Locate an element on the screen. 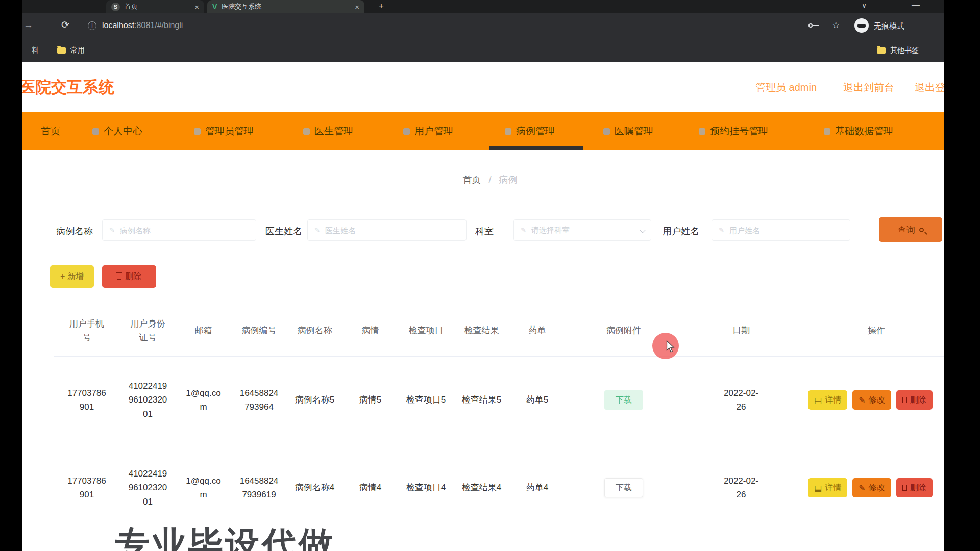  nav-item-base-data-management: 基础数据管理 is located at coordinates (859, 131).